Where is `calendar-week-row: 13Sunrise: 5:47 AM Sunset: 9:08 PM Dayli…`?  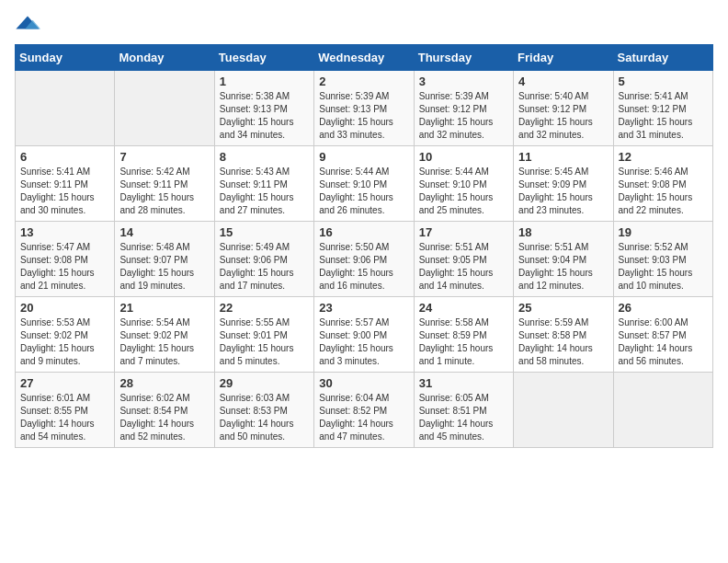
calendar-week-row: 13Sunrise: 5:47 AM Sunset: 9:08 PM Dayli… is located at coordinates (364, 259).